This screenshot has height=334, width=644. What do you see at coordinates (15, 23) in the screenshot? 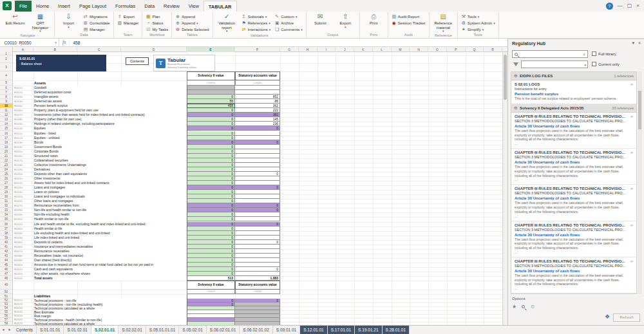
I see `ribbon-button-edit-return: ↩Edit Return` at bounding box center [15, 23].